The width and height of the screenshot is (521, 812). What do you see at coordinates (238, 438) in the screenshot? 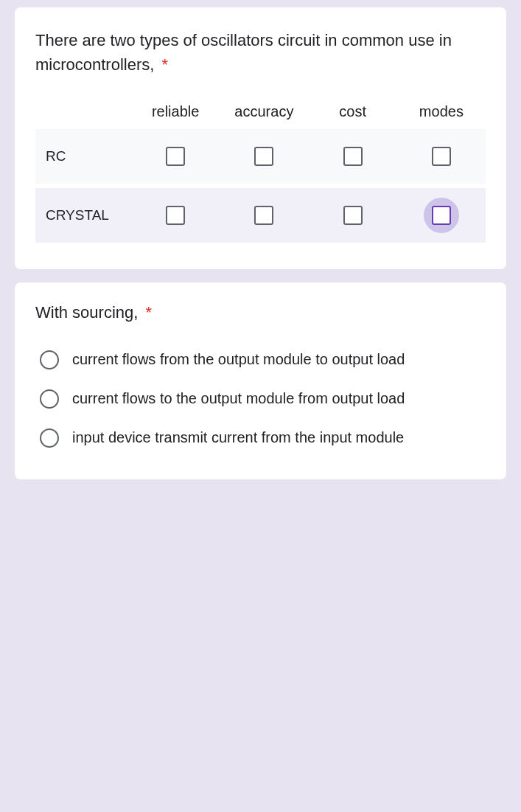
I see `radio-label-2: input device transmit current from the i…` at bounding box center [238, 438].